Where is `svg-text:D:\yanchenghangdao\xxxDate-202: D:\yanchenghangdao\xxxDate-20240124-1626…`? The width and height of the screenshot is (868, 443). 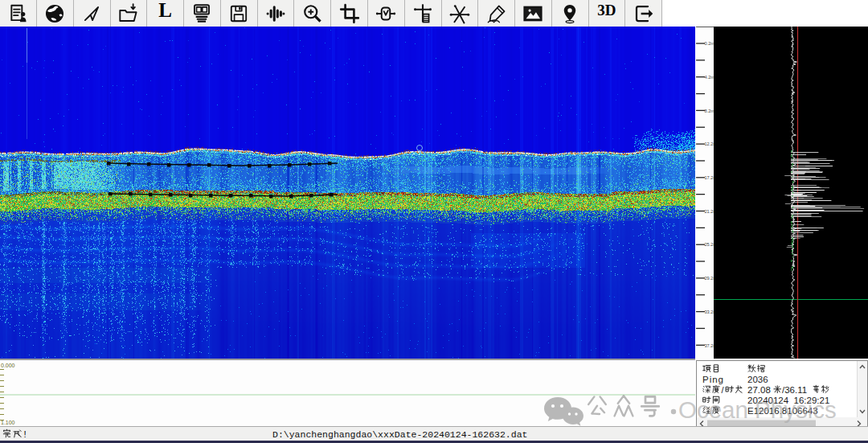
svg-text:D:\yanchenghangdao\xxxDate-202: D:\yanchenghangdao\xxxDate-20240124-1626… is located at coordinates (400, 434).